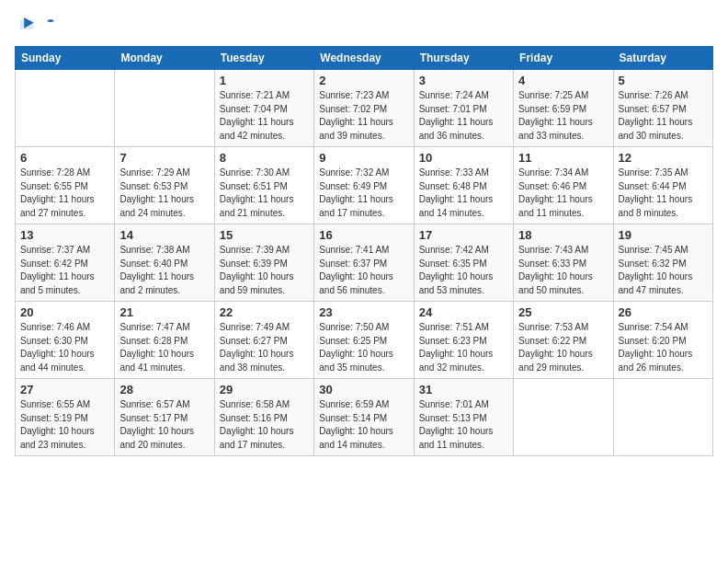 The width and height of the screenshot is (728, 563). I want to click on calendar-cell: 14Sunrise: 7:38 AM Sunset: 6:40 PM Dayli…, so click(165, 263).